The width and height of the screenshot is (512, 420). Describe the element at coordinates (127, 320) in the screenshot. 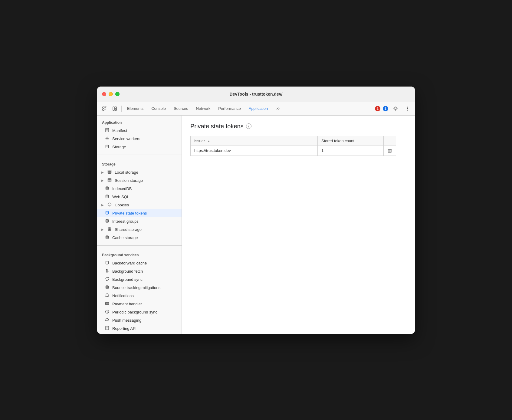

I see `sidebar-item-push-messaging-label: Push messaging` at that location.